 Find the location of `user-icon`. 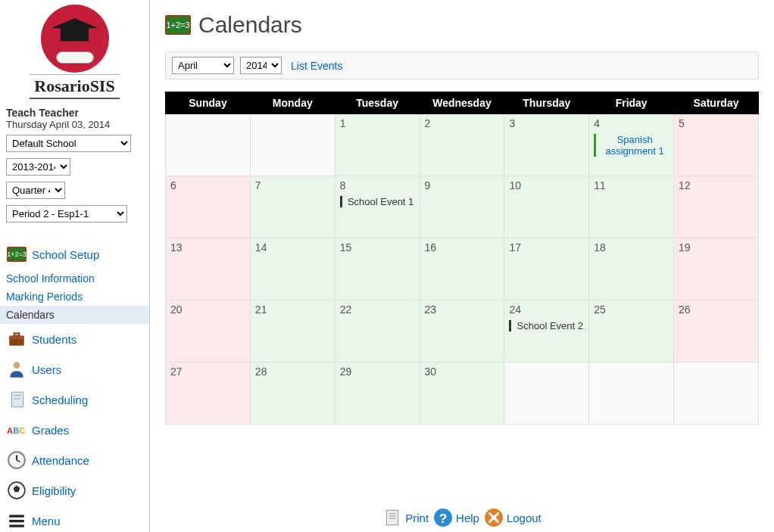

user-icon is located at coordinates (17, 369).